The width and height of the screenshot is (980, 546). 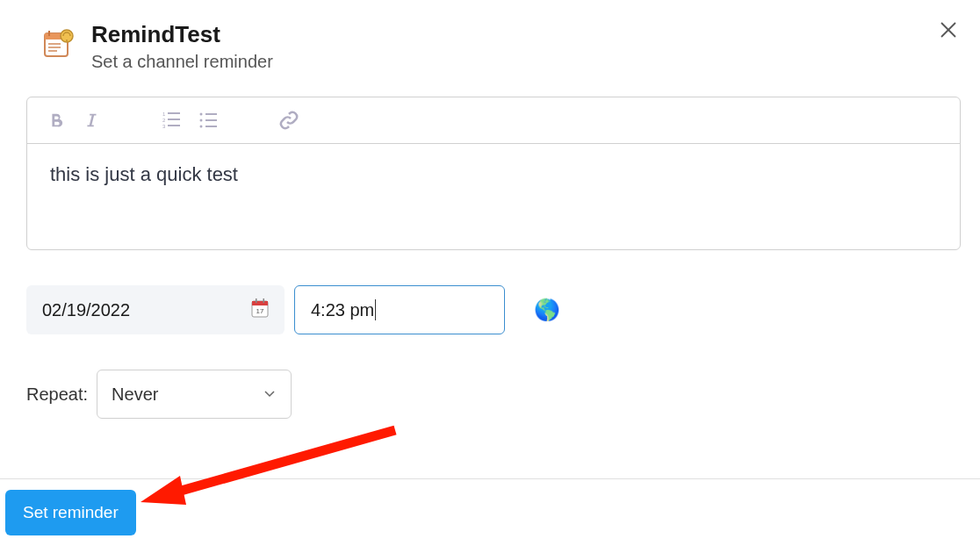 I want to click on app-icon, so click(x=58, y=44).